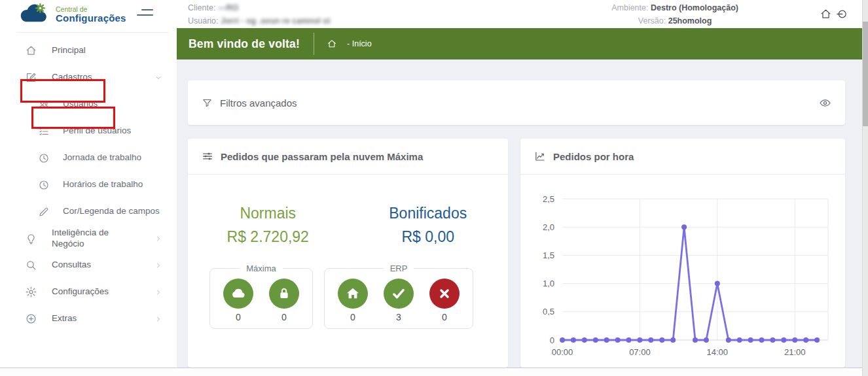 The height and width of the screenshot is (376, 868). Describe the element at coordinates (88, 51) in the screenshot. I see `sidebar-item-principal: Principal` at that location.